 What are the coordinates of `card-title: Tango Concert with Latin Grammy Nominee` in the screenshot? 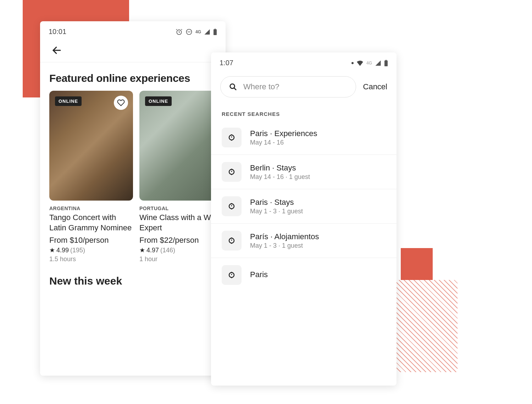 It's located at (91, 223).